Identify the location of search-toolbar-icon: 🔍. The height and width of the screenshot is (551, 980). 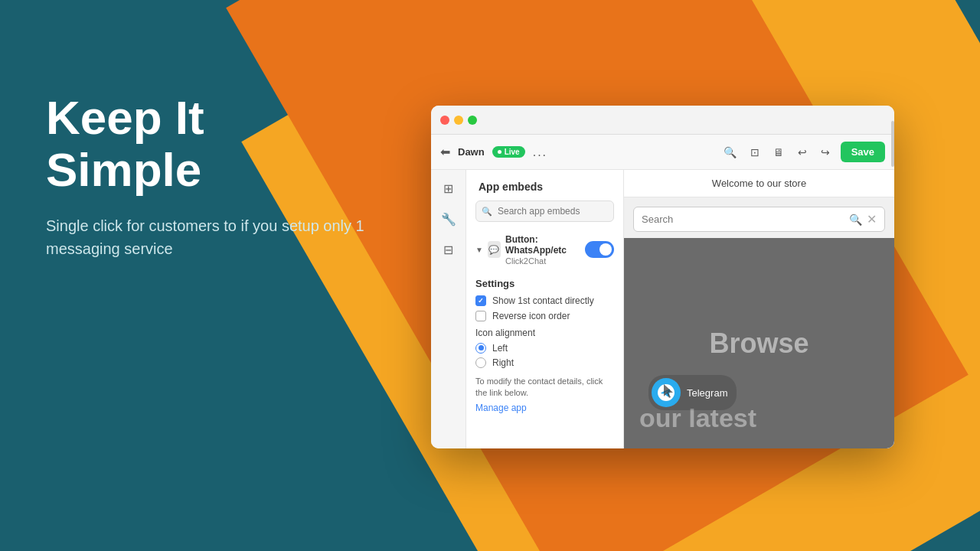
(730, 152).